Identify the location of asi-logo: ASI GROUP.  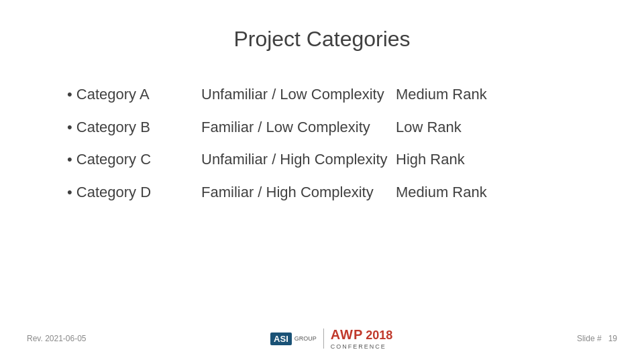
(294, 339).